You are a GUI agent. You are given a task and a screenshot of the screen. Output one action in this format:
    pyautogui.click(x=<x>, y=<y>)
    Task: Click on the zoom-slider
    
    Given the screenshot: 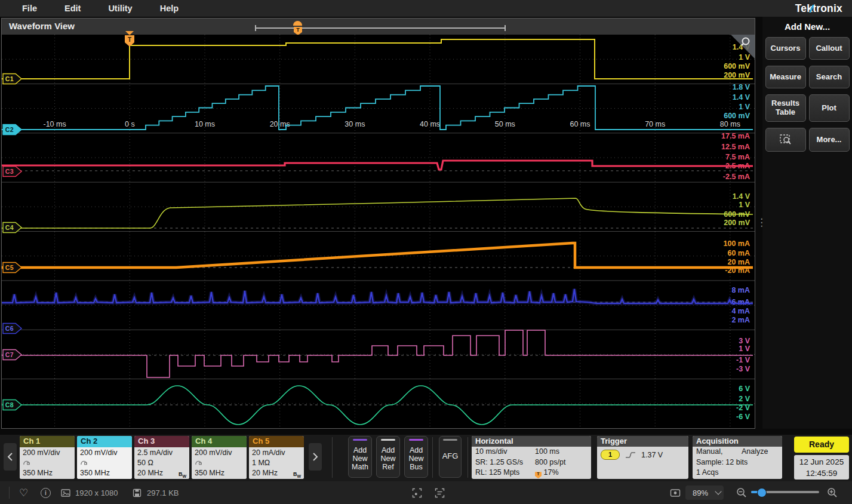 What is the action you would take?
    pyautogui.click(x=785, y=492)
    